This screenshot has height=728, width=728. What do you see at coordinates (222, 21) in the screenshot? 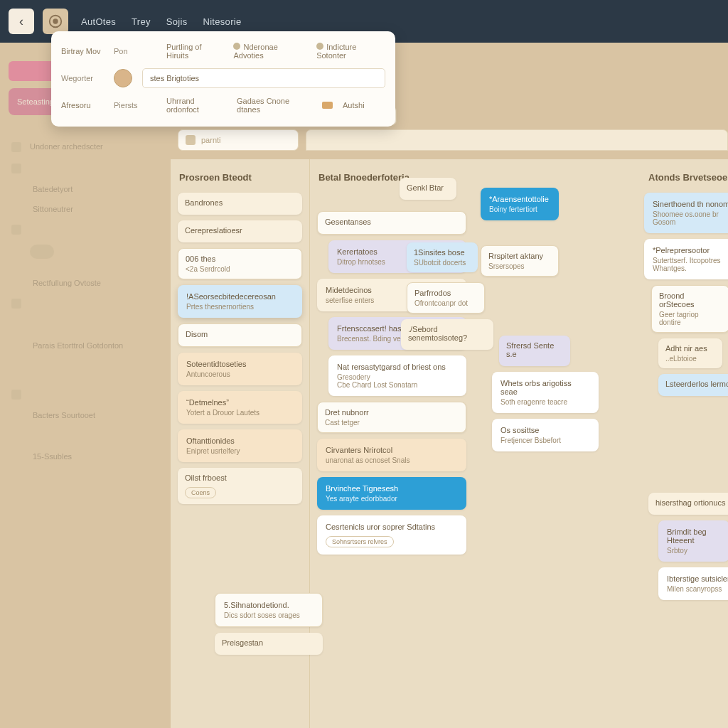
I see `nav-item: Nitesorie` at bounding box center [222, 21].